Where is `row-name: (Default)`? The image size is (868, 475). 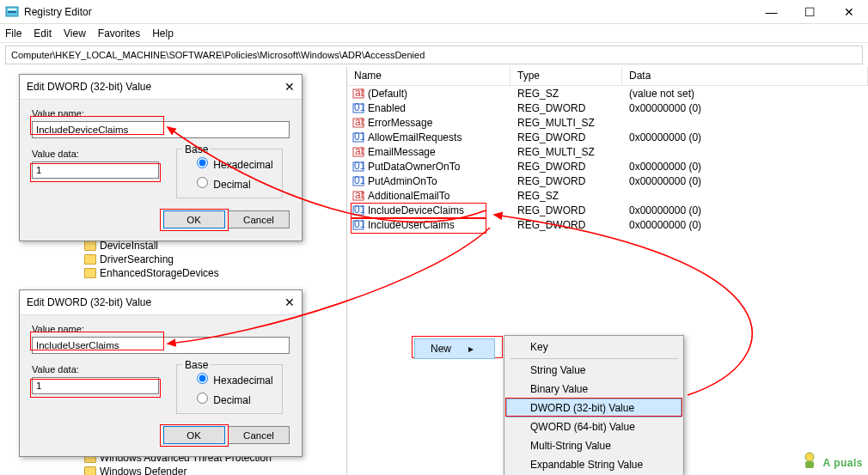
row-name: (Default) is located at coordinates (388, 94).